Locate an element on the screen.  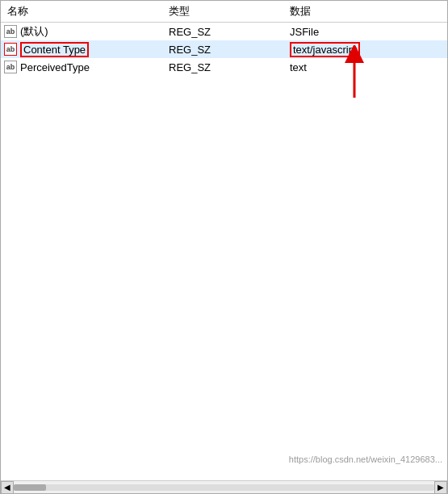
row-name-default: ab (默认) is located at coordinates (82, 31).